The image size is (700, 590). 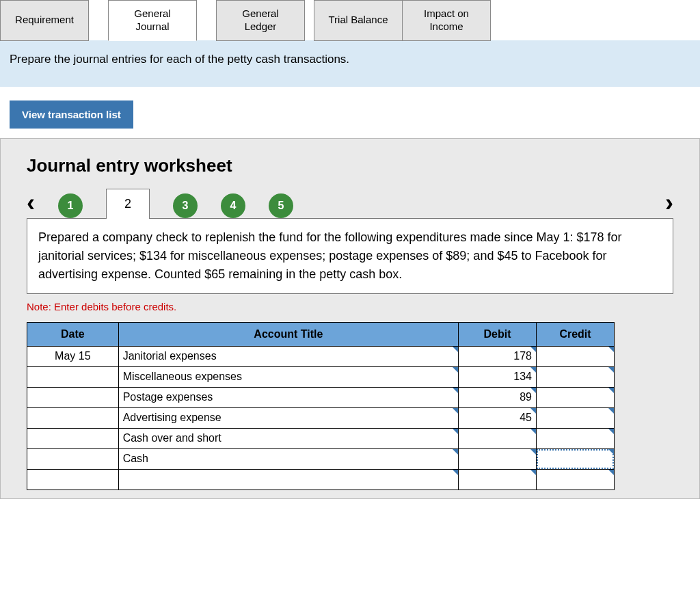 What do you see at coordinates (233, 206) in the screenshot?
I see `step-4: 4` at bounding box center [233, 206].